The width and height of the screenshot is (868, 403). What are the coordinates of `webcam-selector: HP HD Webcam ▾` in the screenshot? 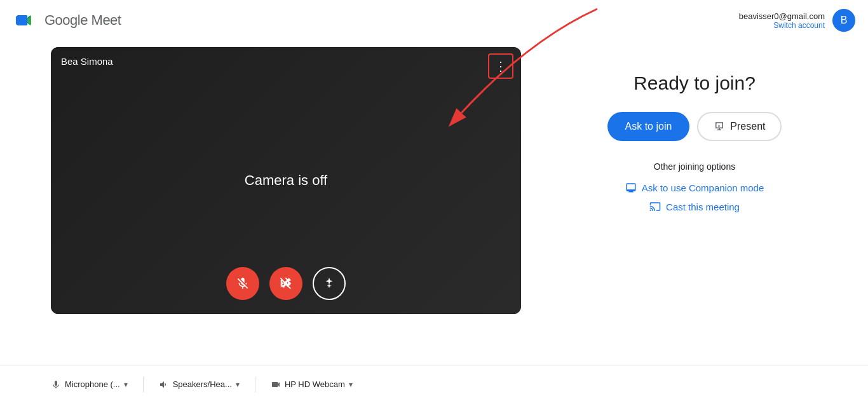 It's located at (311, 385).